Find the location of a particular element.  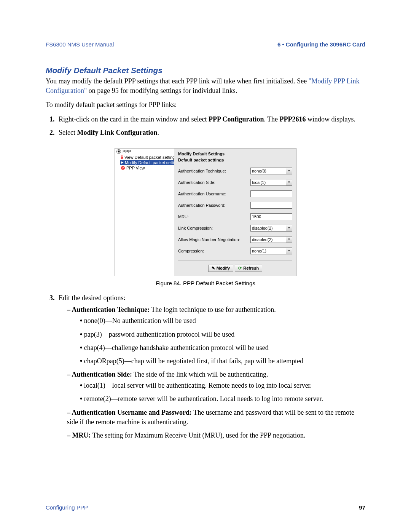

field-value: local(1) is located at coordinates (259, 182).